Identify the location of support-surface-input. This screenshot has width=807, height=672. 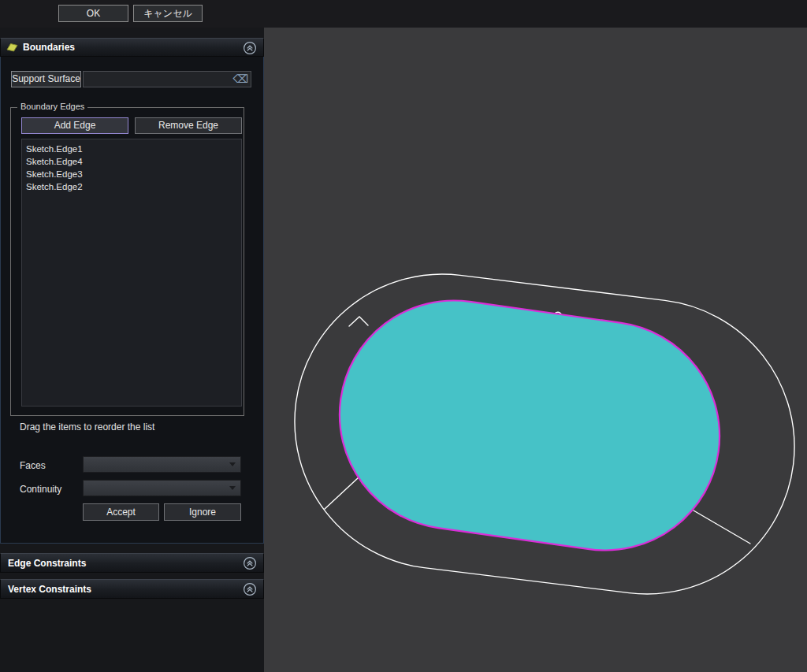
(160, 79).